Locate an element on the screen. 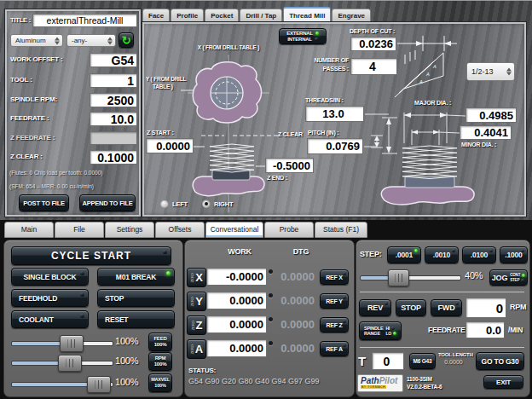 The width and height of the screenshot is (532, 399). spindle-fwd-button: FWD is located at coordinates (447, 308).